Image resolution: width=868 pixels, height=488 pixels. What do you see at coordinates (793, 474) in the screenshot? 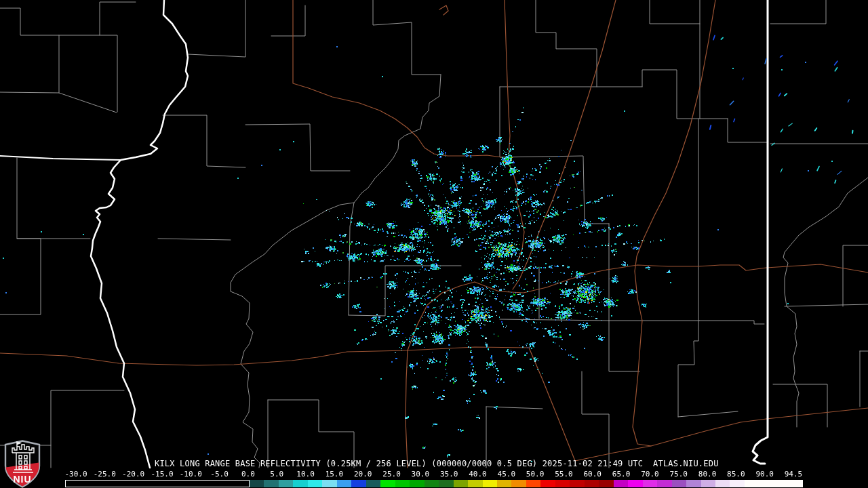
I see `colorbar-label: 94.5` at bounding box center [793, 474].